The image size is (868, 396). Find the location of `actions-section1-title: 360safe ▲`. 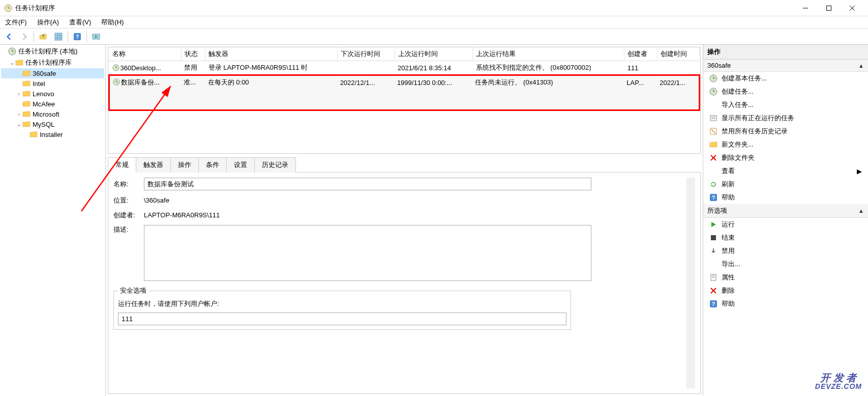

actions-section1-title: 360safe ▲ is located at coordinates (786, 66).